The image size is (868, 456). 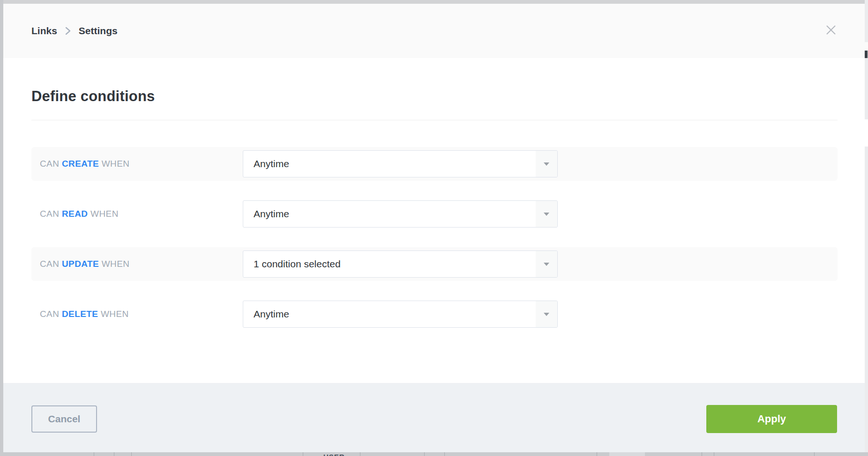 I want to click on apply-button: Apply, so click(x=771, y=419).